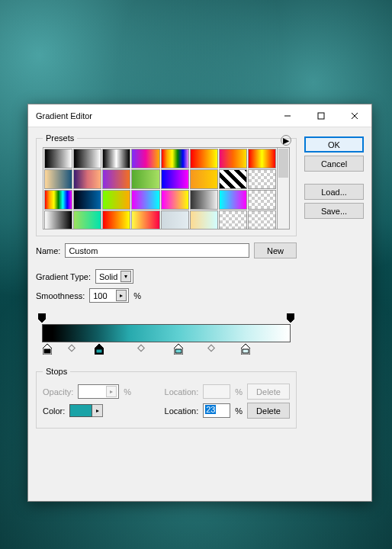  Describe the element at coordinates (109, 296) in the screenshot. I see `smoothness-input: 100 ▸` at that location.